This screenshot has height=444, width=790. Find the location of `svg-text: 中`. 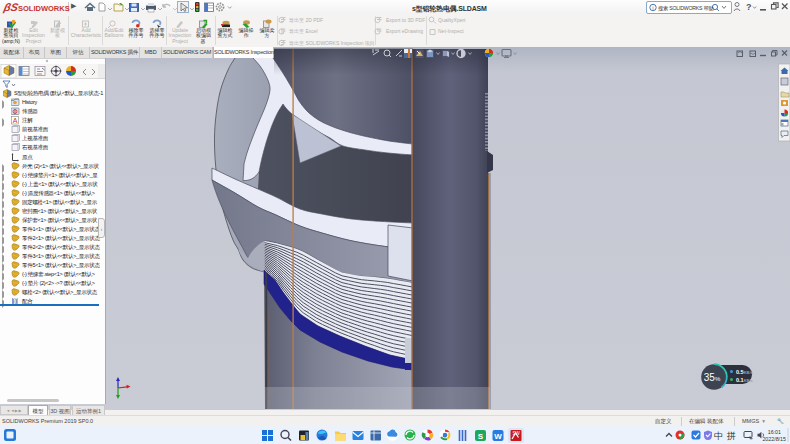

svg-text: 中 is located at coordinates (718, 436).